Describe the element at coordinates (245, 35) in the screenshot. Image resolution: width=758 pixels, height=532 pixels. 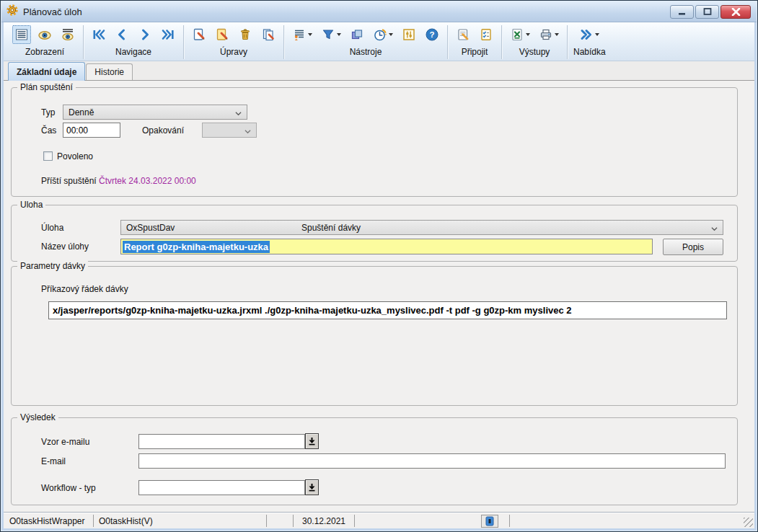
I see `trash-button` at that location.